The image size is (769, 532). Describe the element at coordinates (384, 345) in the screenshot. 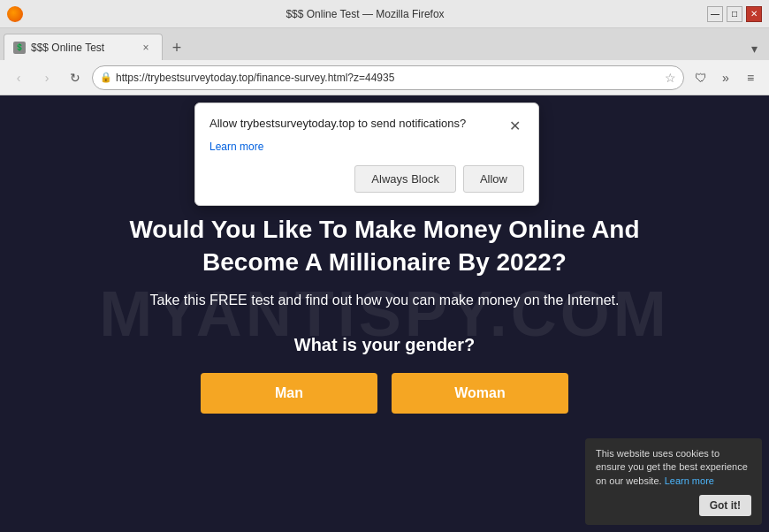

I see `gender-question: What is your gender?` at that location.